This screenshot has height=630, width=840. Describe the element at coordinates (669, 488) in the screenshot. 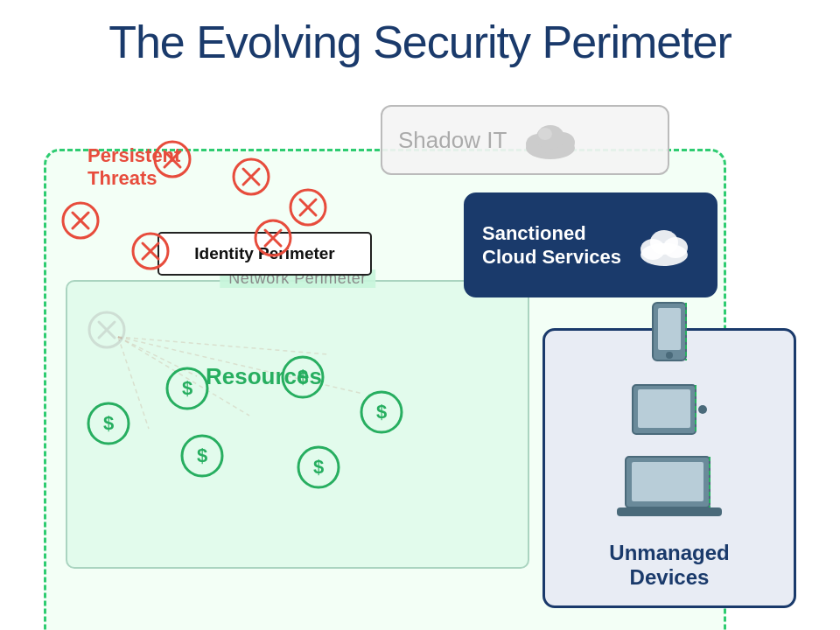

I see `laptop-icon` at that location.